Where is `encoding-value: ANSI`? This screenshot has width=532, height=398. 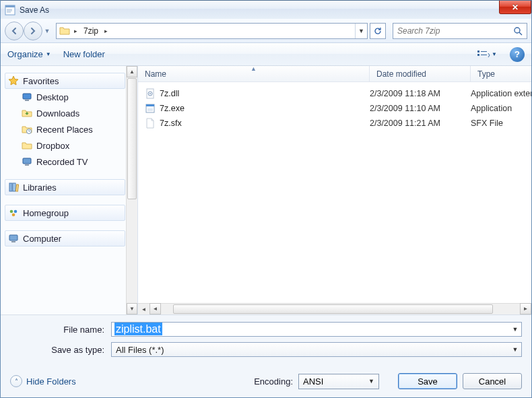 encoding-value: ANSI is located at coordinates (313, 381).